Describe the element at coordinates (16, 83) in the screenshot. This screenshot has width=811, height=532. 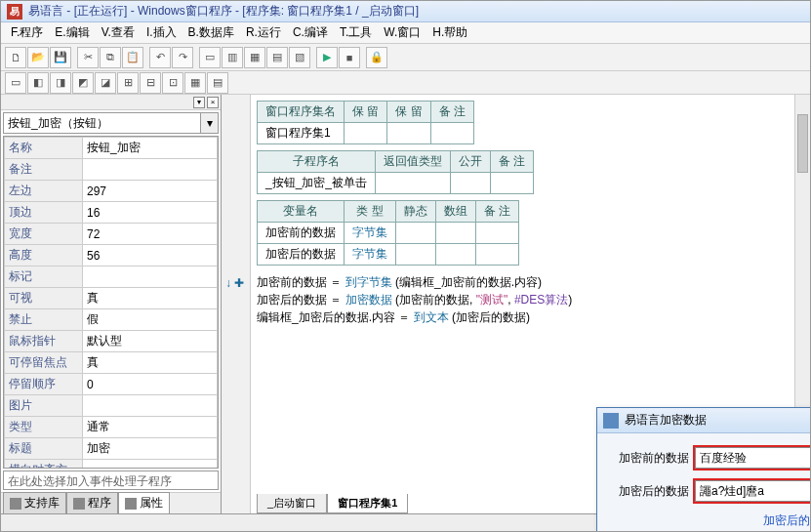
I see `tb2-1-icon: ▭` at that location.